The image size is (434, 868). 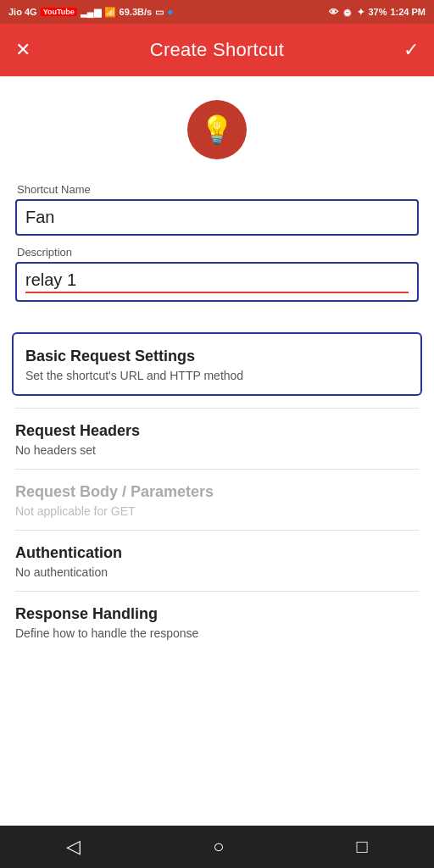 I want to click on response-handling-section: Response Handling Define how to handle t…, so click(x=217, y=622).